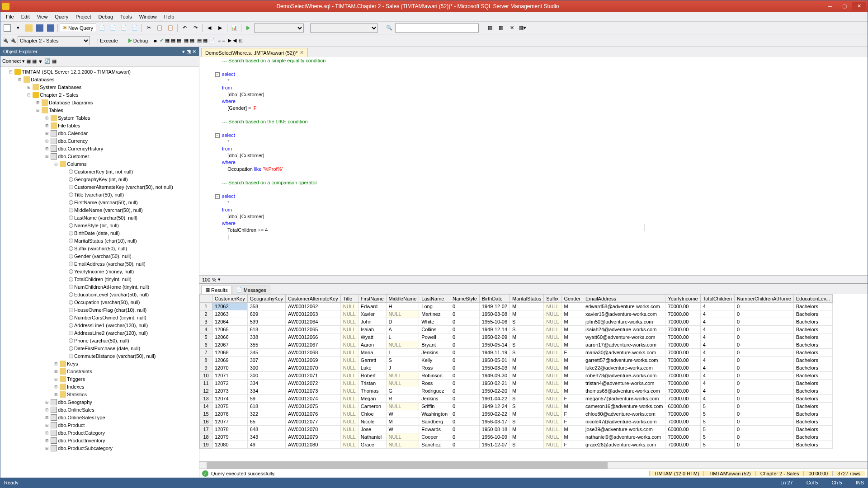  I want to click on debug-target-select, so click(279, 28).